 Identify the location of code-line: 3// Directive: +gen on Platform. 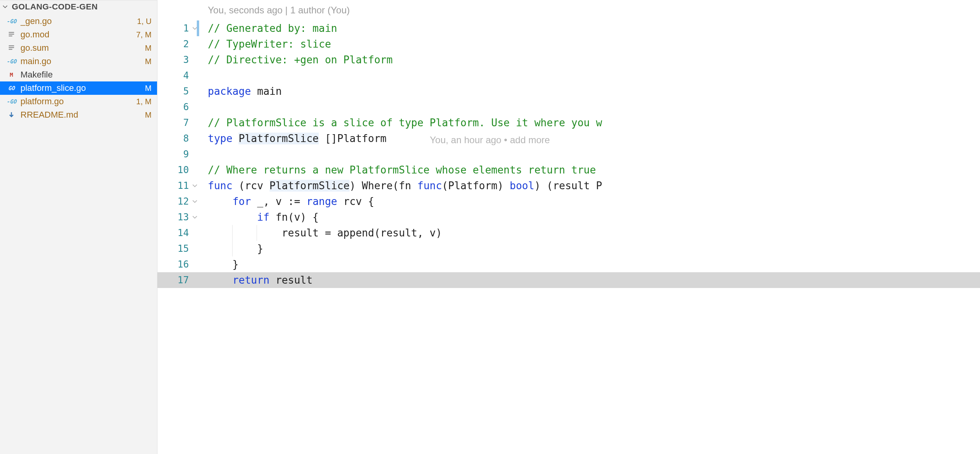
(569, 60).